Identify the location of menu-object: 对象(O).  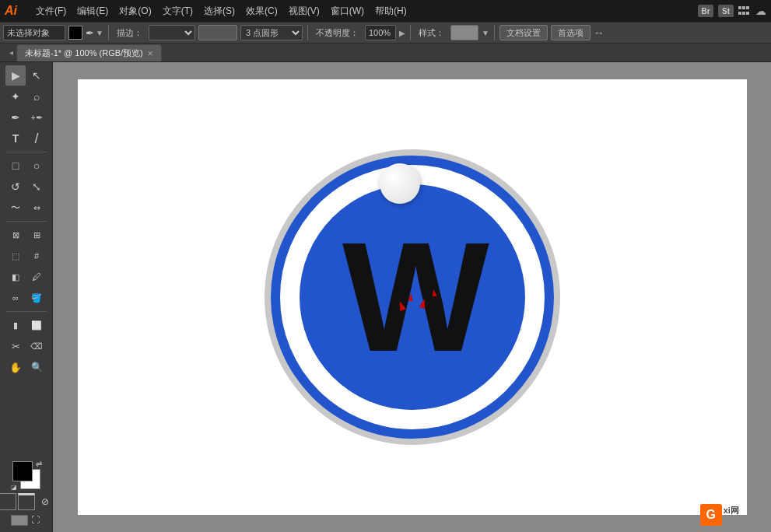
(135, 11).